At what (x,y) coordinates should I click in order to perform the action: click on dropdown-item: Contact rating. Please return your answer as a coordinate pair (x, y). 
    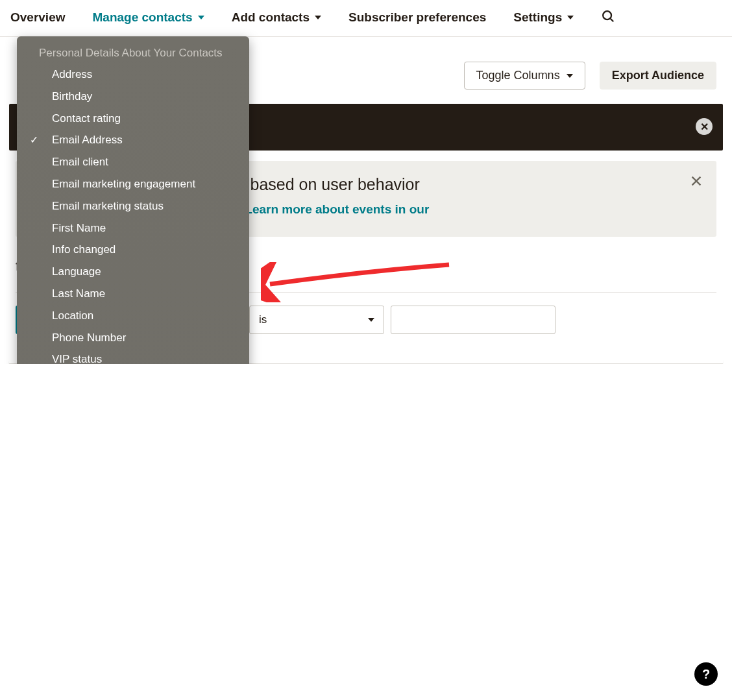
    Looking at the image, I should click on (133, 119).